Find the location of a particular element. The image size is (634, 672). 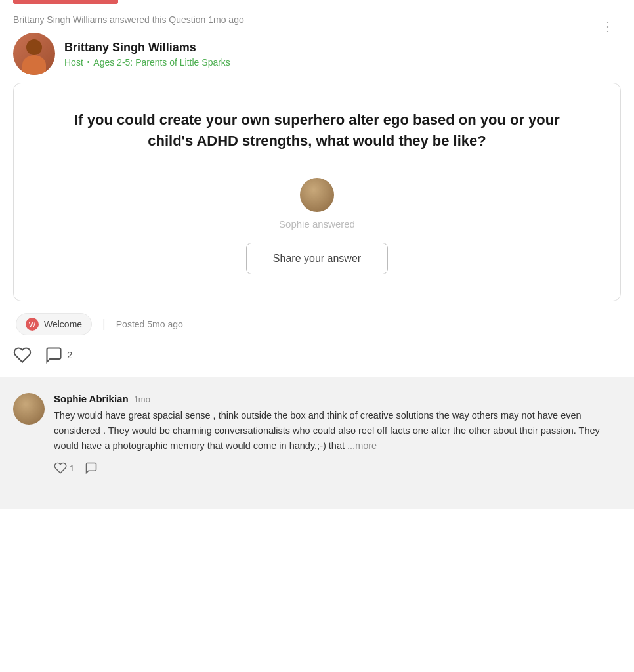

comment-heart-icon is located at coordinates (60, 468).